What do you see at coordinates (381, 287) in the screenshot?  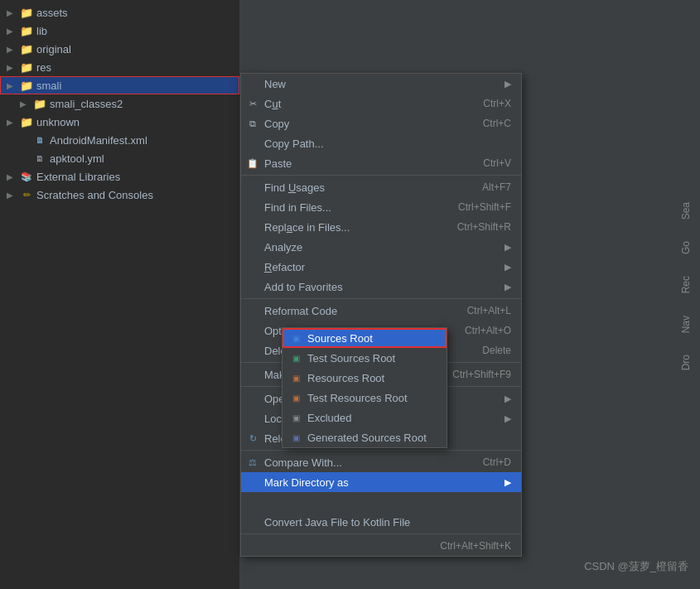 I see `menu-label-add-favorites: Add to Favorites` at bounding box center [381, 287].